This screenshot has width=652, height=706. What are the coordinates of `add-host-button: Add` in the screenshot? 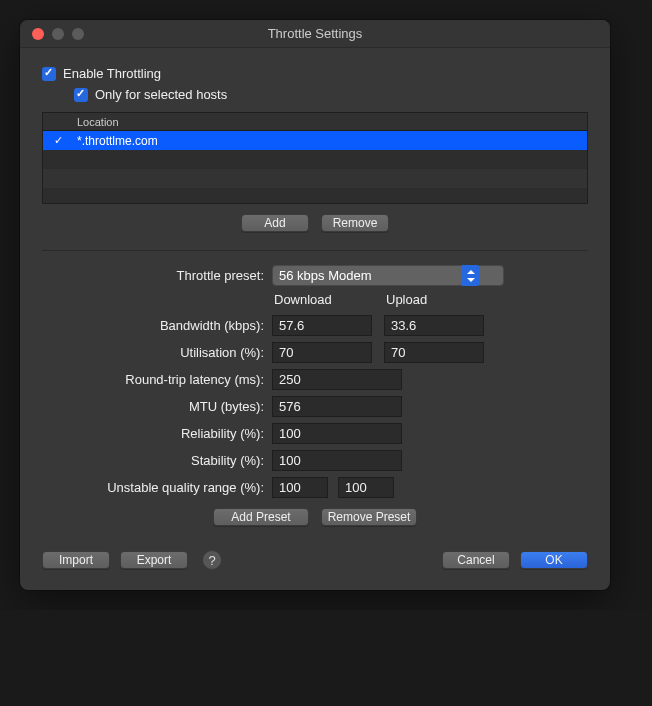 It's located at (275, 223).